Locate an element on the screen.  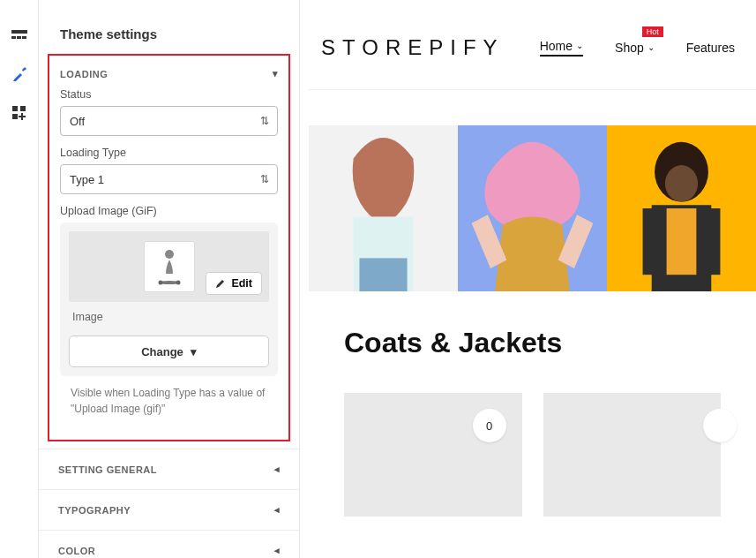
site-nav: Home ⌄ Shop ⌄ Hot Features is located at coordinates (637, 48).